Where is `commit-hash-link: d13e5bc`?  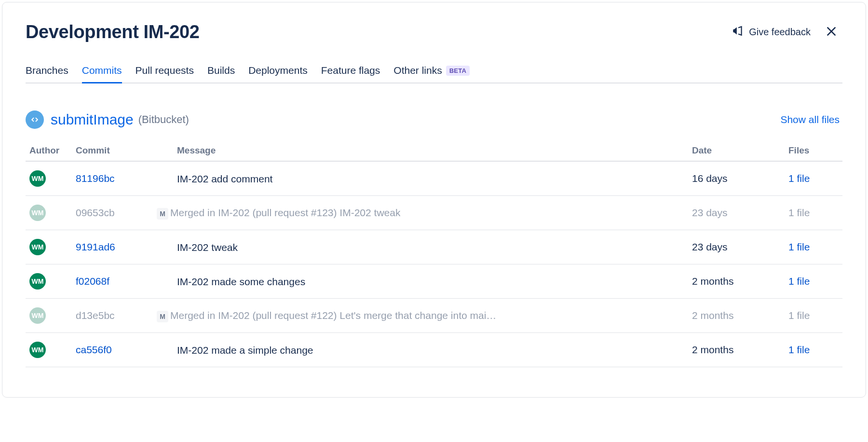
commit-hash-link: d13e5bc is located at coordinates (95, 316).